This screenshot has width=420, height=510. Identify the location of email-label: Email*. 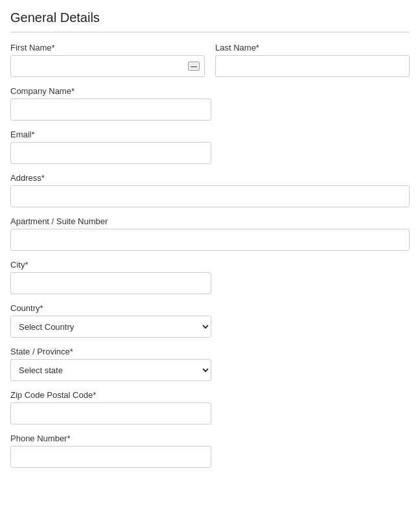
(111, 135).